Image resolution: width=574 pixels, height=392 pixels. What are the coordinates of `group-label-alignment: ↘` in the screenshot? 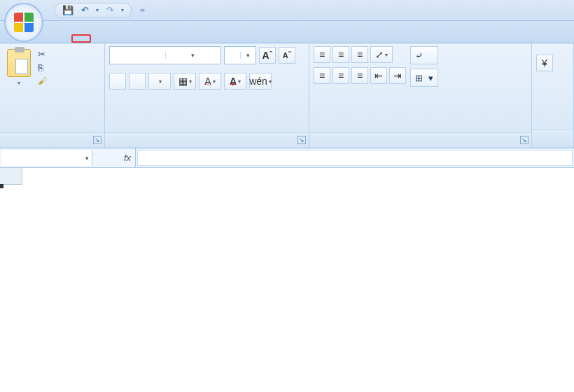 It's located at (420, 140).